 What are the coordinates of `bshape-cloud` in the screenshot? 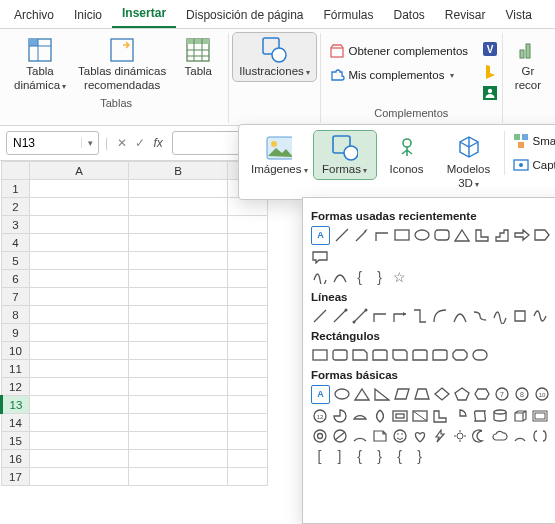 It's located at (500, 436).